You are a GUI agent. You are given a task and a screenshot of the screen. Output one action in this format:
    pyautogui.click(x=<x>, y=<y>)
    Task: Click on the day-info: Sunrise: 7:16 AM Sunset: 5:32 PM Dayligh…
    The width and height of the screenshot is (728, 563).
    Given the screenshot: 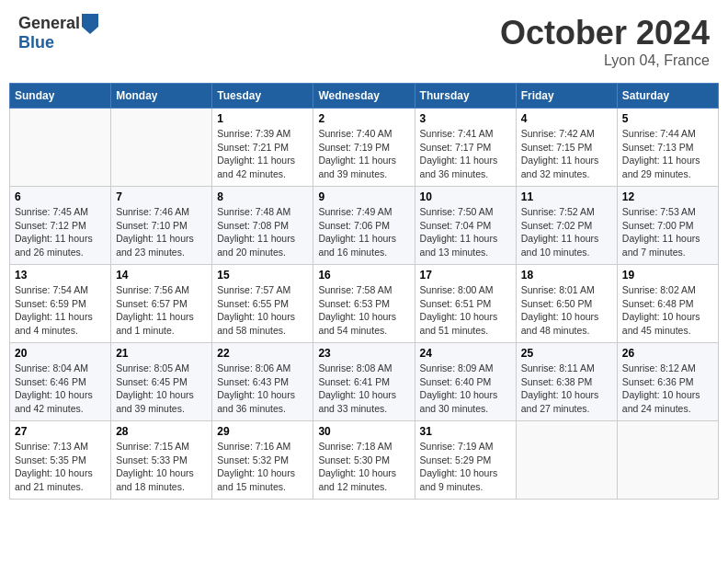 What is the action you would take?
    pyautogui.click(x=263, y=467)
    